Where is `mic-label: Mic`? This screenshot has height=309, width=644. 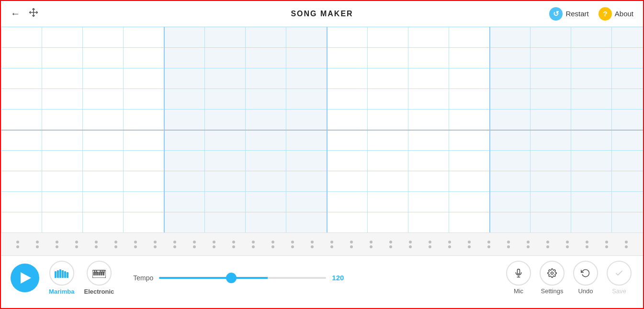 mic-label: Mic is located at coordinates (519, 291).